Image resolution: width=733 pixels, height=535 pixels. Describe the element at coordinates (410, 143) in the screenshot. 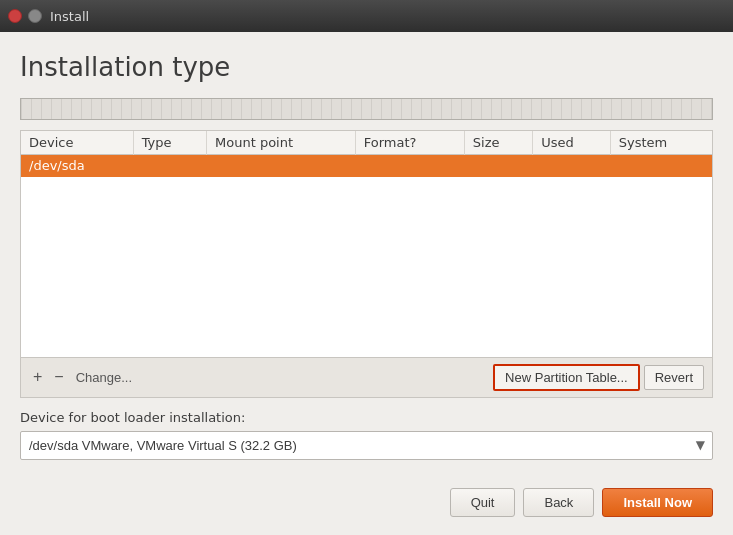

I see `col-format: Format?` at that location.